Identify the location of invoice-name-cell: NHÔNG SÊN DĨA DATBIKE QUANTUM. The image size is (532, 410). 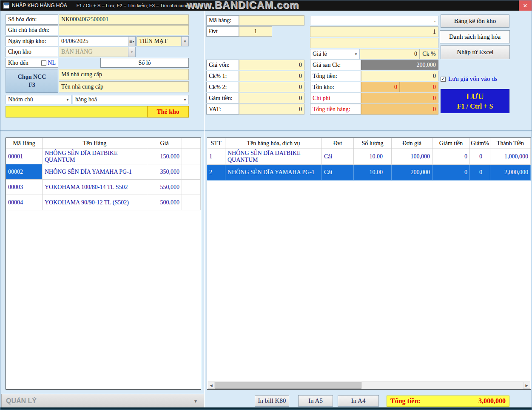
(274, 157).